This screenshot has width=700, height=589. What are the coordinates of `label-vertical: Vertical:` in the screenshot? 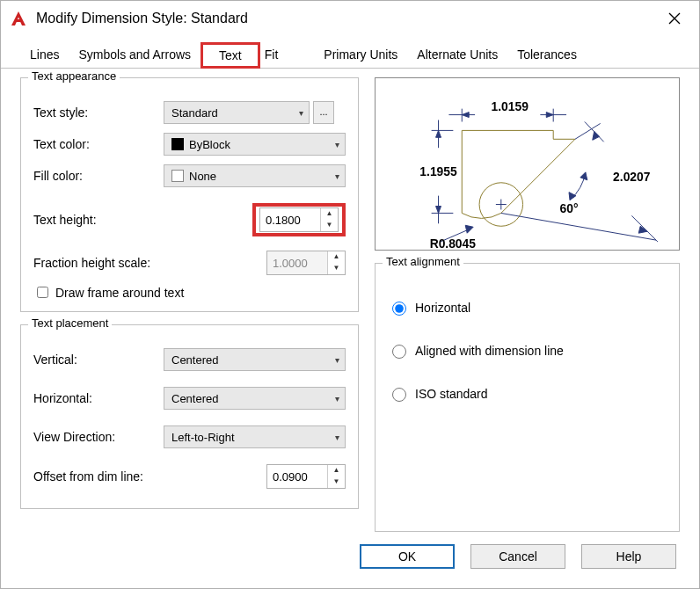 It's located at (98, 360).